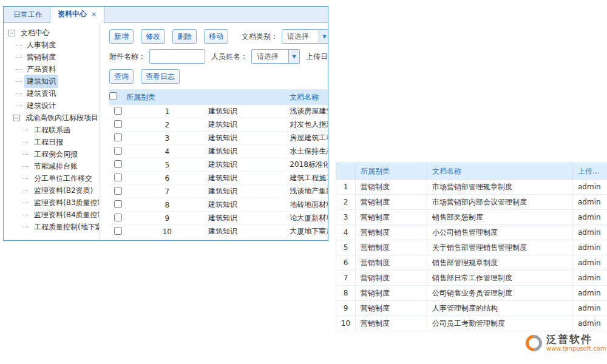  What do you see at coordinates (500, 324) in the screenshot?
I see `row-doc-name: 公司员工考勤管理制度` at bounding box center [500, 324].